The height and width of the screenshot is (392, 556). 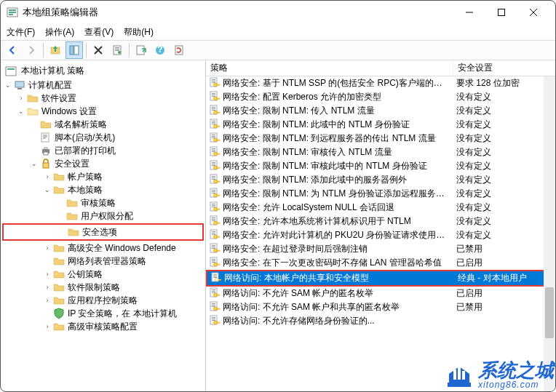 What do you see at coordinates (381, 83) in the screenshot?
I see `policy-row: 网络安全: 基于 NTLM SSP 的(包括安全 RPC)客户端的最小...要求…` at bounding box center [381, 83].